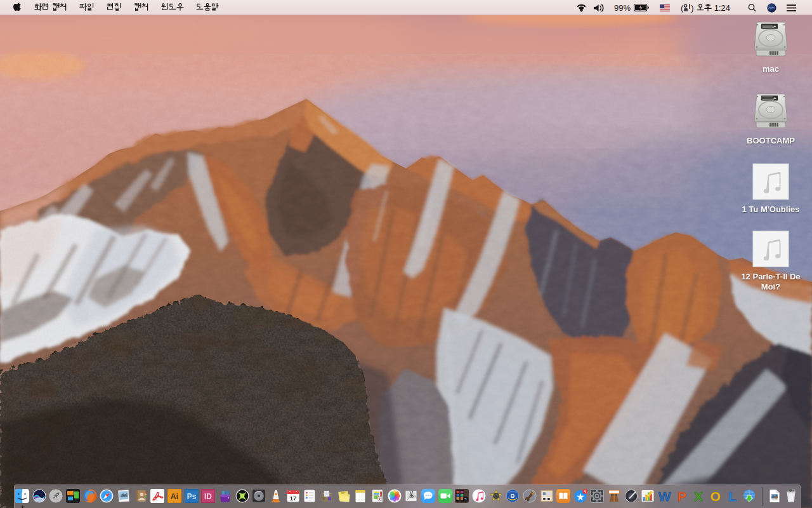  I want to click on svg-text: W, so click(665, 496).